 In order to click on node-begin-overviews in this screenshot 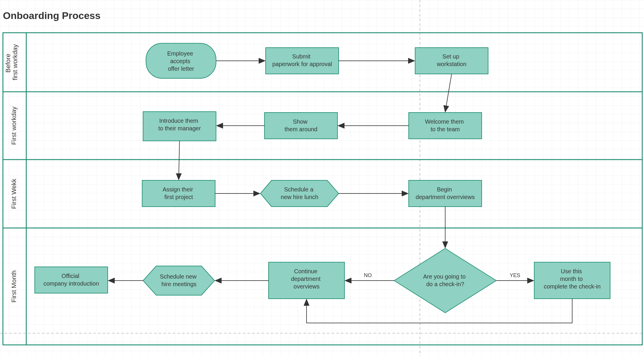, I will do `click(445, 193)`.